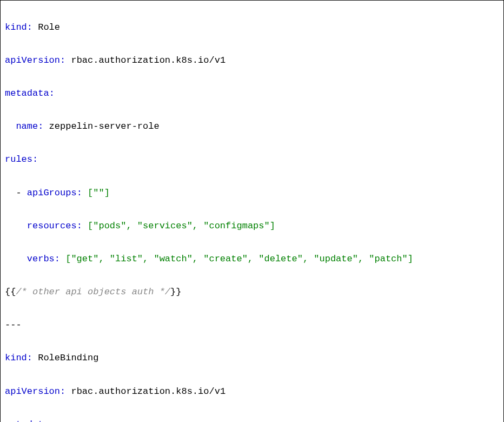 The height and width of the screenshot is (422, 504). What do you see at coordinates (252, 160) in the screenshot?
I see `code-line: rules:` at bounding box center [252, 160].